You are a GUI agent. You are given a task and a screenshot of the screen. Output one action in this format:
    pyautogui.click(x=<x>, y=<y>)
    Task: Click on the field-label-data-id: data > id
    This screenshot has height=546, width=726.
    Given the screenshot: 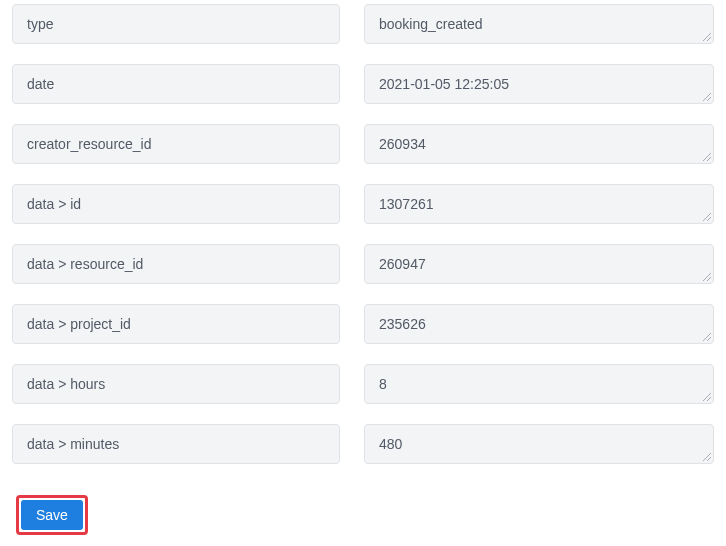 What is the action you would take?
    pyautogui.click(x=176, y=204)
    